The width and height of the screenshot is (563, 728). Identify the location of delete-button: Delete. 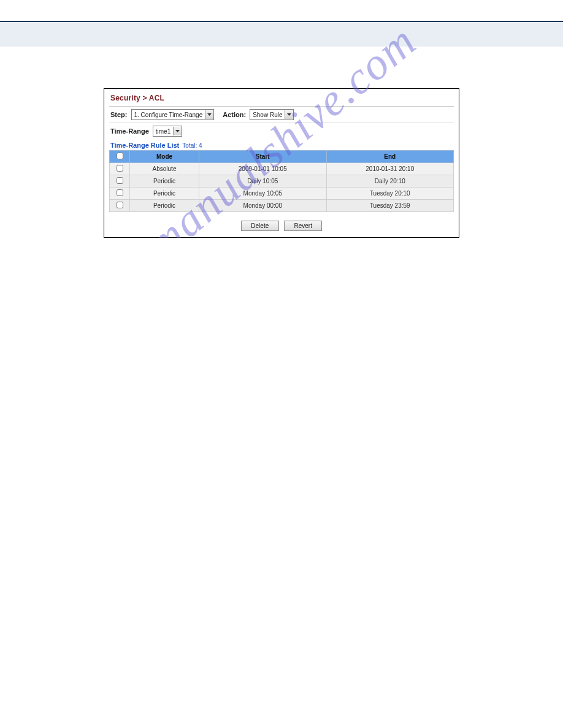
(260, 226).